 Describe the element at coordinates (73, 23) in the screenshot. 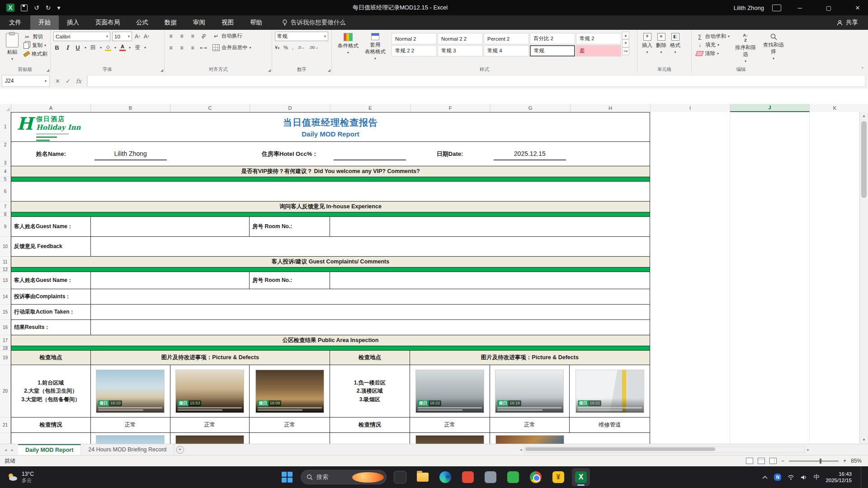

I see `tab-insert: 插入` at that location.